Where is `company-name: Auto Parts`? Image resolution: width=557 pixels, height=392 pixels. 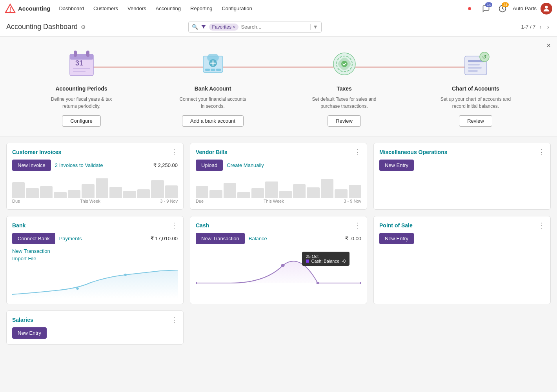 company-name: Auto Parts is located at coordinates (525, 9).